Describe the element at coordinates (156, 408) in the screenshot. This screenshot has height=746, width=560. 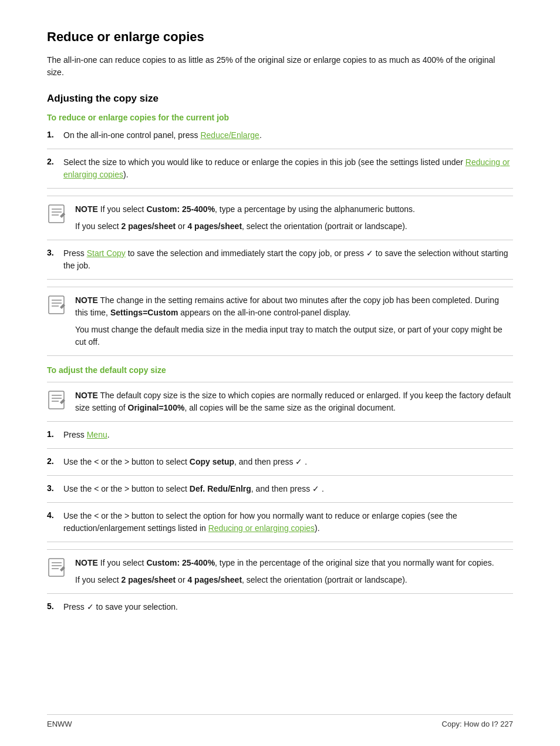
I see `note-3-original: Original=100%` at that location.